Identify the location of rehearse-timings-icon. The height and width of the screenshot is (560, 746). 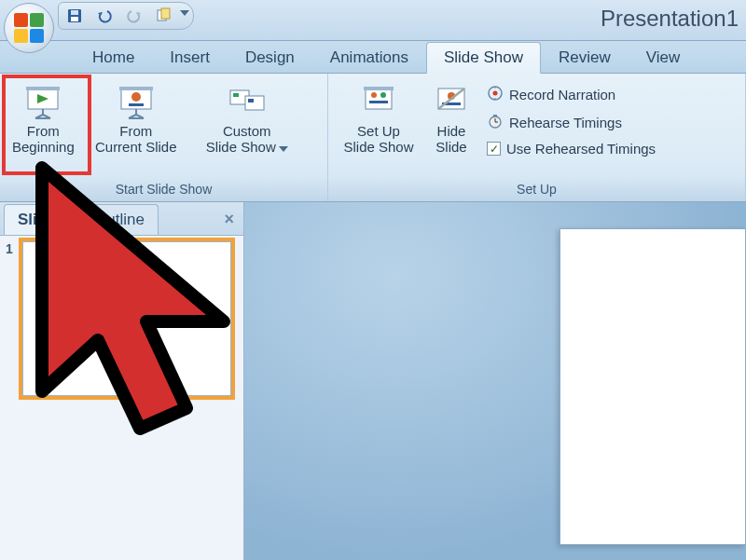
(495, 123).